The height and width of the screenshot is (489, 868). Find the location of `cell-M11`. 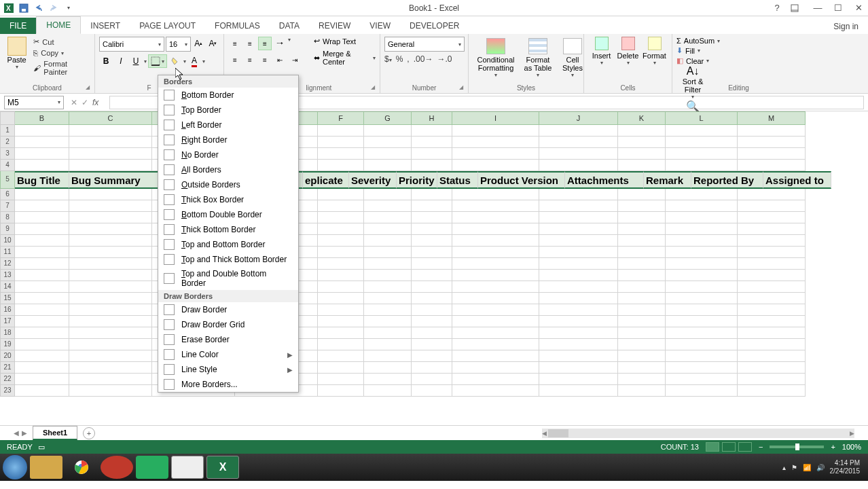

cell-M11 is located at coordinates (772, 253).